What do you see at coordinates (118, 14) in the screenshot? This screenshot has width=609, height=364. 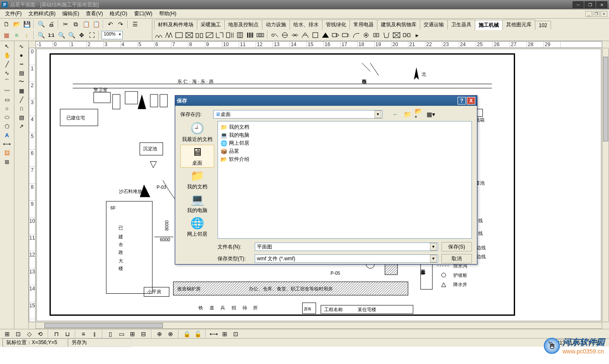 I see `menu-format: 格式(O)` at bounding box center [118, 14].